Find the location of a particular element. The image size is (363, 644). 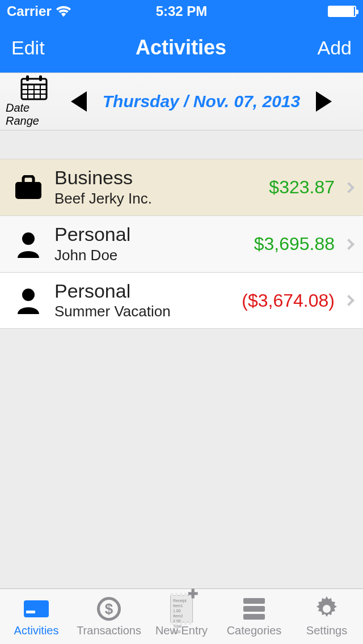

receipt-icon: ReceiptItem1 1.00Item2 2.00Total 3.00✚ is located at coordinates (182, 609).